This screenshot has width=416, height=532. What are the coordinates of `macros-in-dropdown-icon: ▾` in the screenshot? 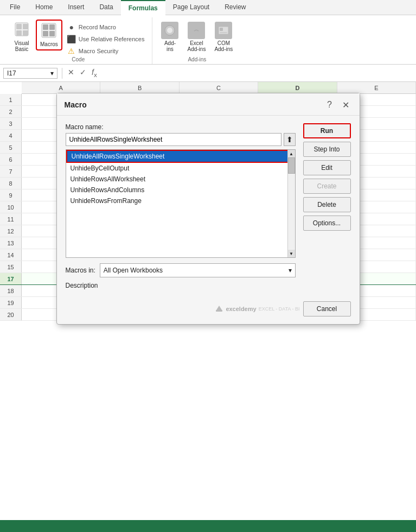 It's located at (290, 270).